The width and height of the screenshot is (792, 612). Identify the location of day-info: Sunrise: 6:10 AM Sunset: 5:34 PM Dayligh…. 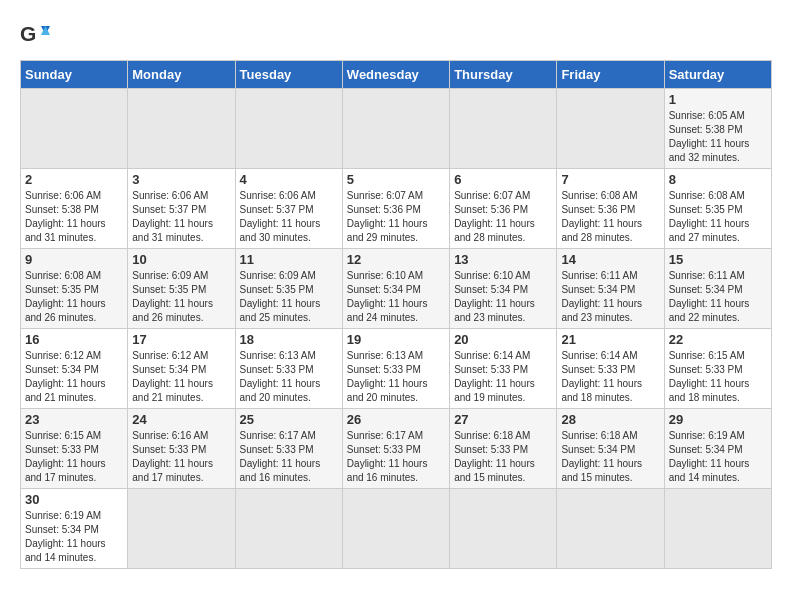
(503, 297).